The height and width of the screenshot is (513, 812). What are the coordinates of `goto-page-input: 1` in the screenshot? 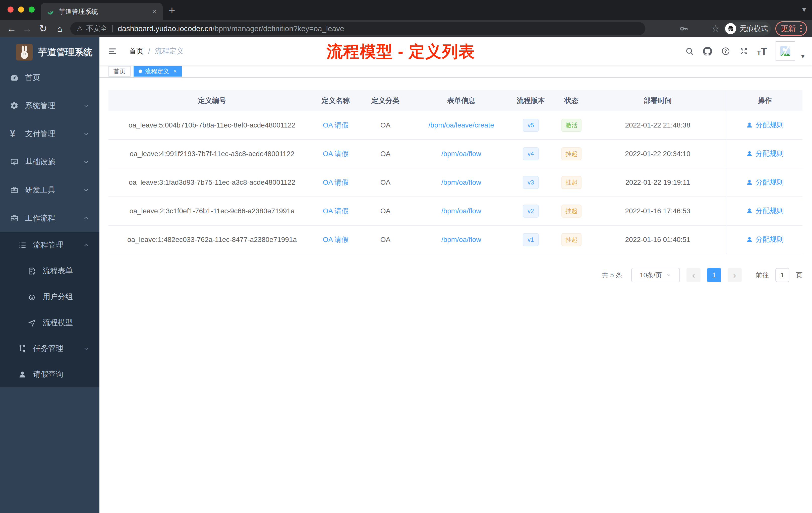 It's located at (782, 275).